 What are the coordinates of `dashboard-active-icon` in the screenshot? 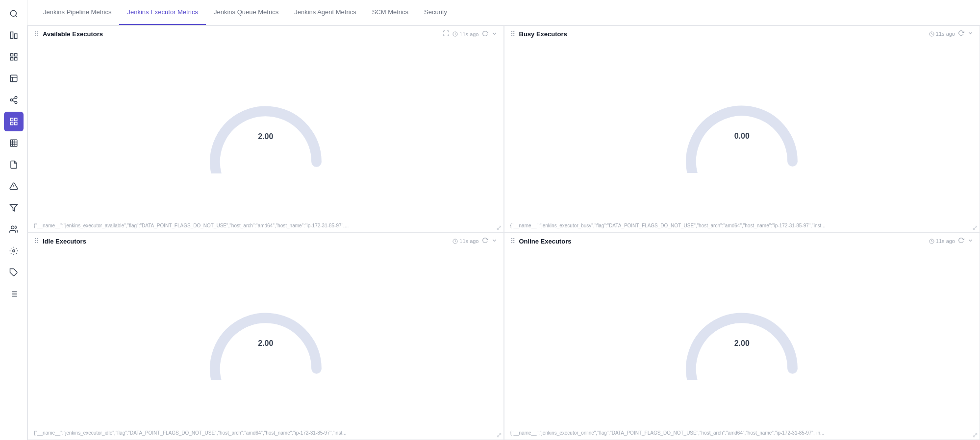 It's located at (14, 122).